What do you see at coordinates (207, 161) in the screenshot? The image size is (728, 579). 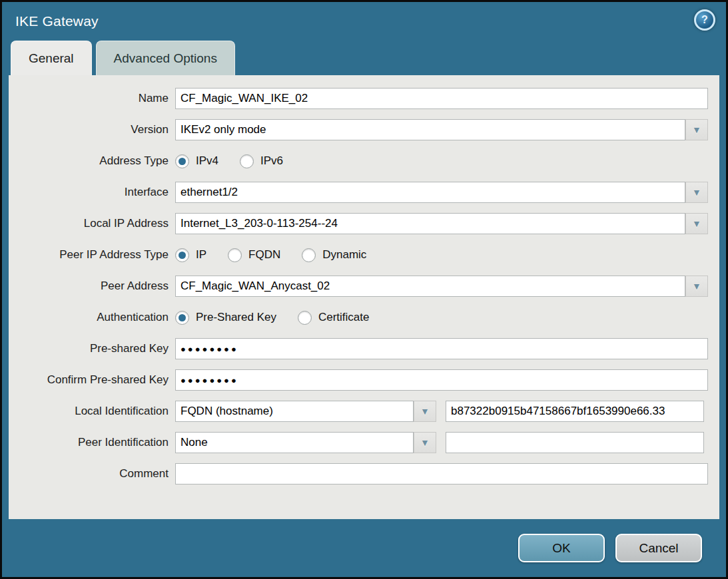 I see `radio-ipv4-label: IPv4` at bounding box center [207, 161].